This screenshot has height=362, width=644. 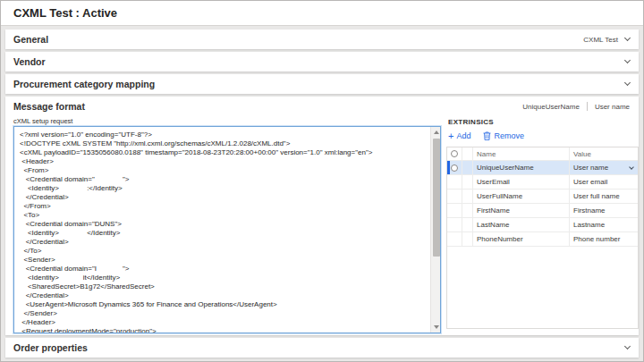 I want to click on remove-button: Remove, so click(x=504, y=136).